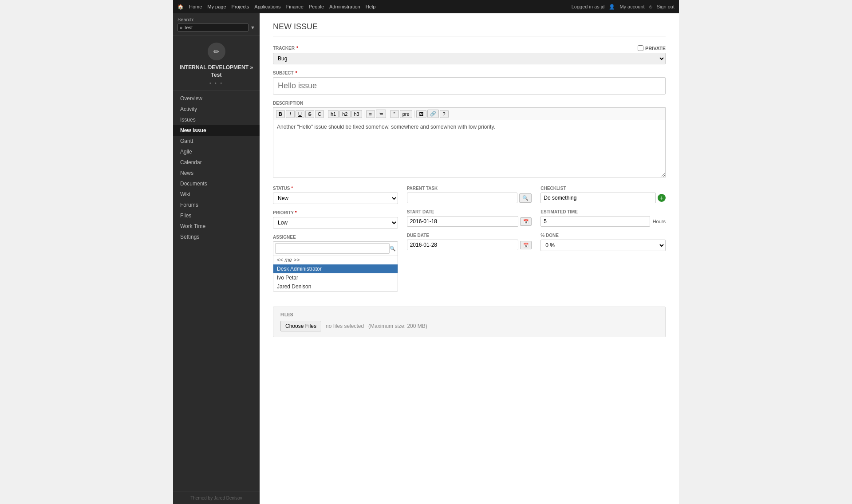  I want to click on sidebar-nav: Overview Activity Issues New issue Gantt…, so click(217, 291).